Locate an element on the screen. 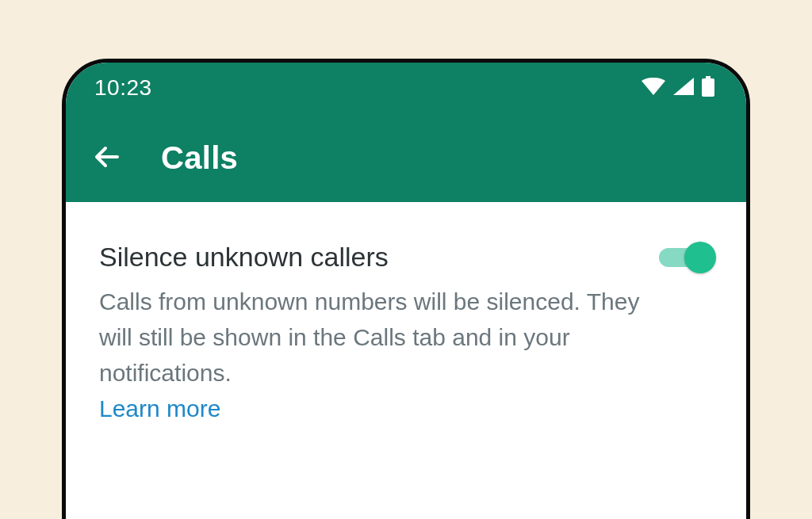  toggle-thumb is located at coordinates (700, 258).